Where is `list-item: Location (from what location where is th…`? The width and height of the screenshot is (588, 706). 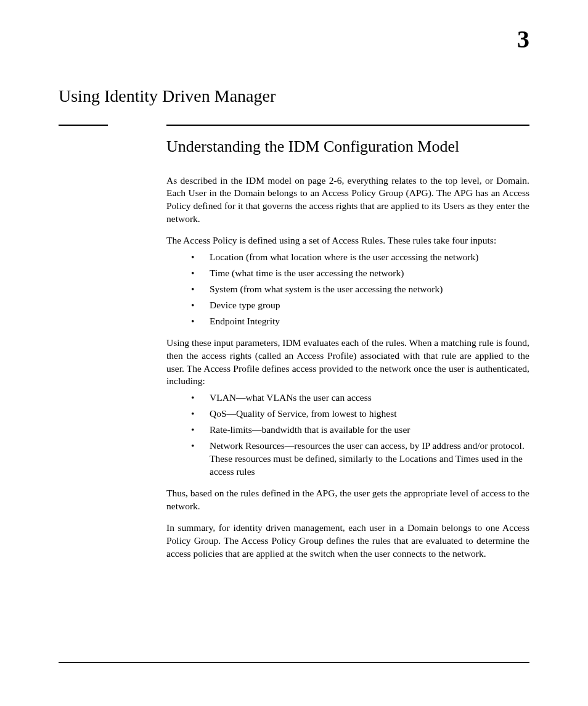
list-item: Location (from what location where is th… is located at coordinates (360, 258).